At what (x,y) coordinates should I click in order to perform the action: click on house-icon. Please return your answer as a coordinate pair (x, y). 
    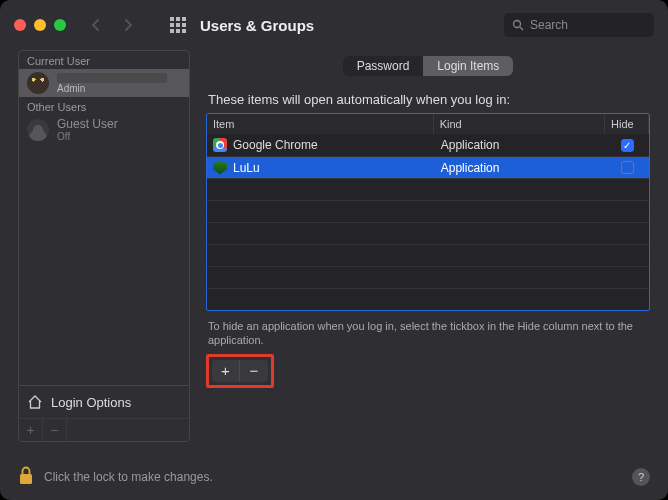
    Looking at the image, I should click on (35, 402).